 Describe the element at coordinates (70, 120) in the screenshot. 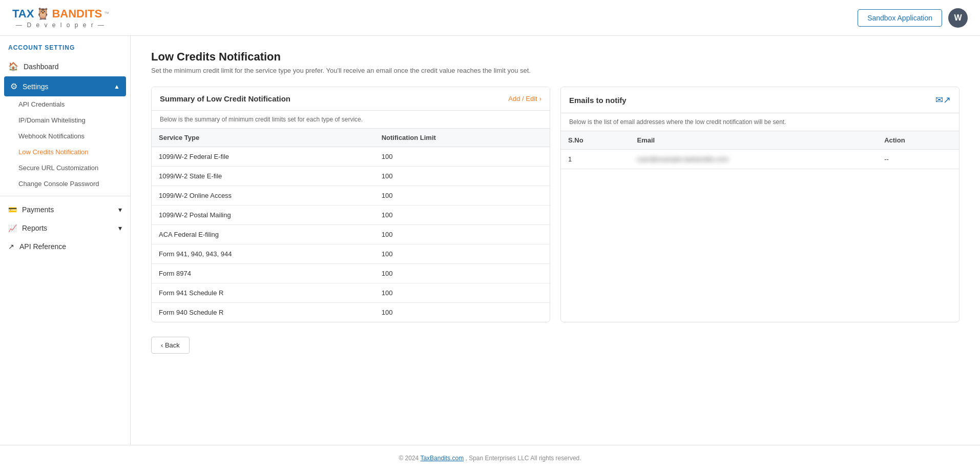

I see `sidebar-item-ip-domain: IP/Domain Whitelisting` at that location.